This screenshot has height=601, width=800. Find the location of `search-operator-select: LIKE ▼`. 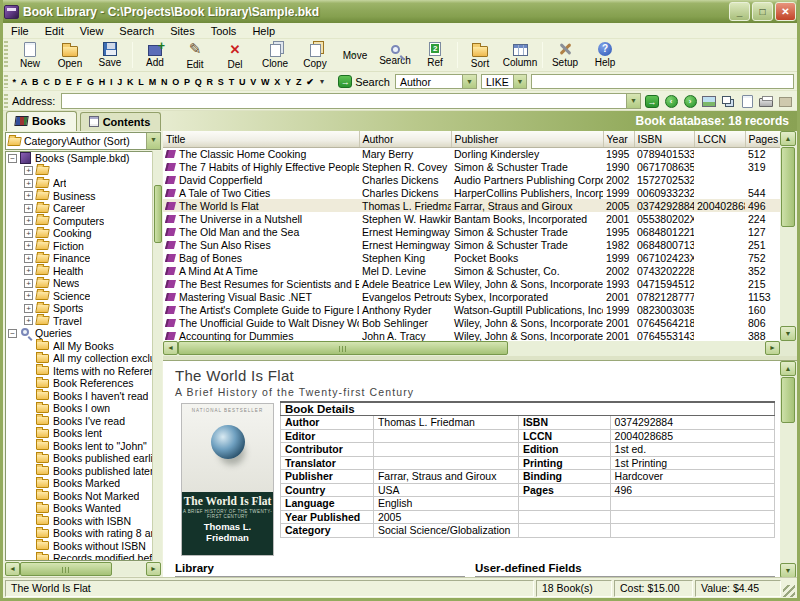

search-operator-select: LIKE ▼ is located at coordinates (504, 82).